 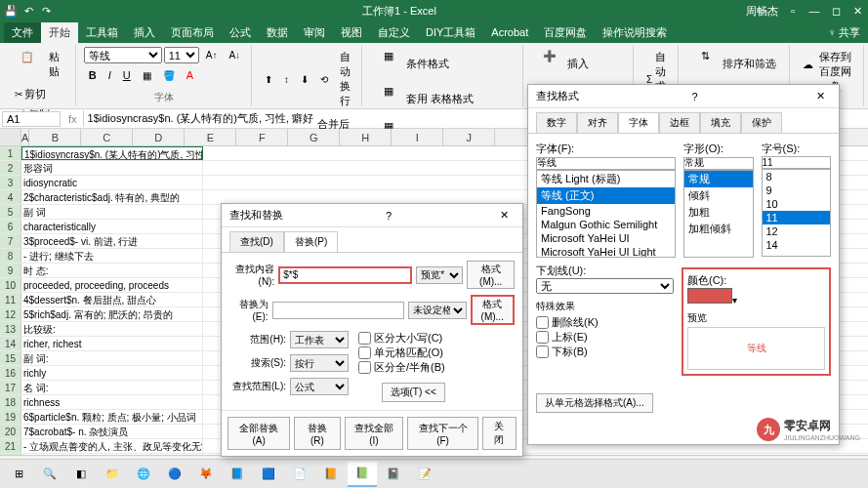 What do you see at coordinates (414, 392) in the screenshot?
I see `options-button: 选项(T) <<` at bounding box center [414, 392].